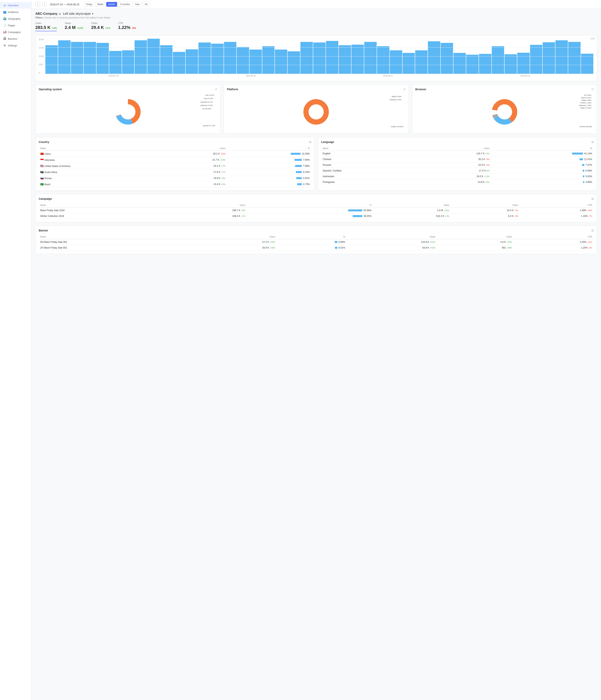 This screenshot has height=700, width=601. I want to click on time-btn-month: Month, so click(112, 4).